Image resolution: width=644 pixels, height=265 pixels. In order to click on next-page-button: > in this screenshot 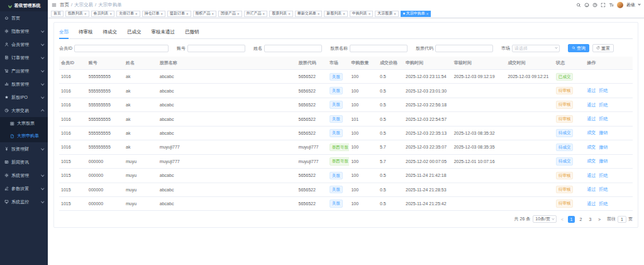, I will do `click(599, 219)`.